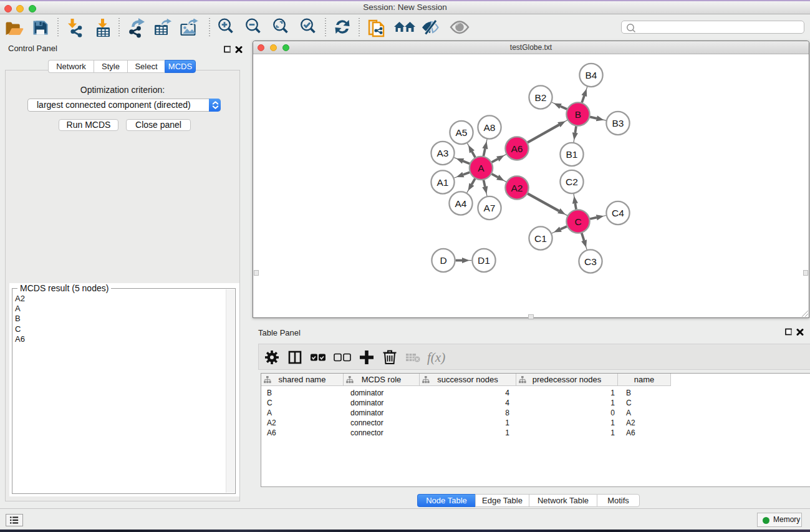 This screenshot has width=810, height=532. I want to click on svg-text: A1, so click(443, 182).